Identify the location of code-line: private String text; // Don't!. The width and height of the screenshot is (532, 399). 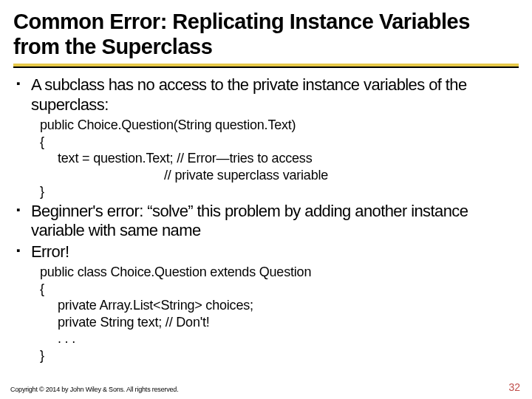
(279, 322).